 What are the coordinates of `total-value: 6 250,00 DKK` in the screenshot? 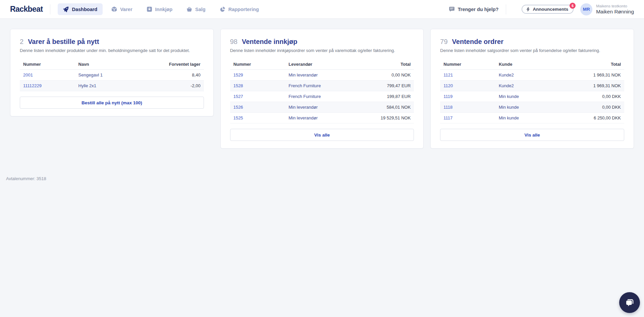 It's located at (600, 118).